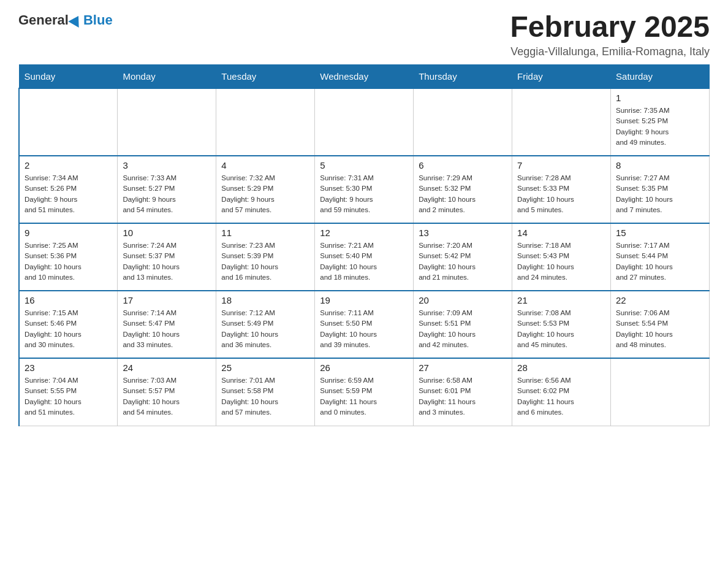 The image size is (728, 563). What do you see at coordinates (167, 257) in the screenshot?
I see `calendar-cell: 10Sunrise: 7:24 AM Sunset: 5:37 PM Dayli…` at bounding box center [167, 257].